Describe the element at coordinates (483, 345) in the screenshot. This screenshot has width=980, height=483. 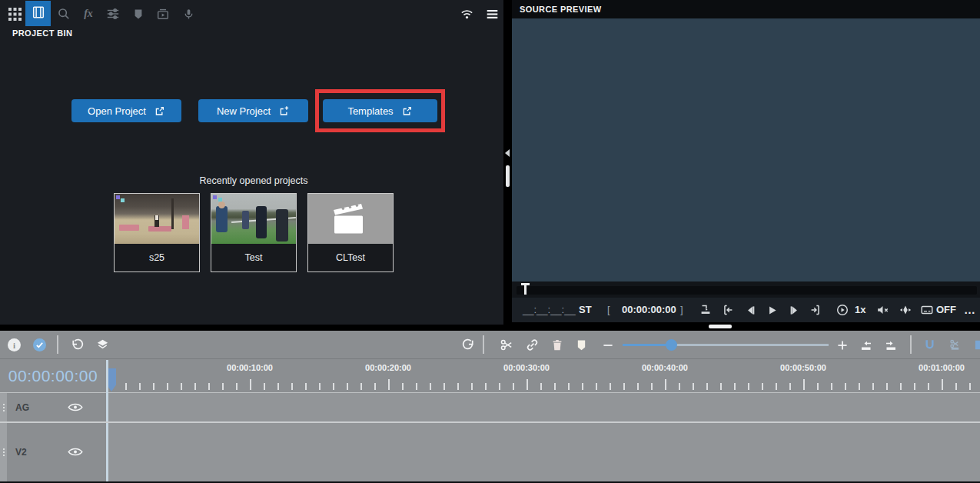
I see `toolbar-divider` at that location.